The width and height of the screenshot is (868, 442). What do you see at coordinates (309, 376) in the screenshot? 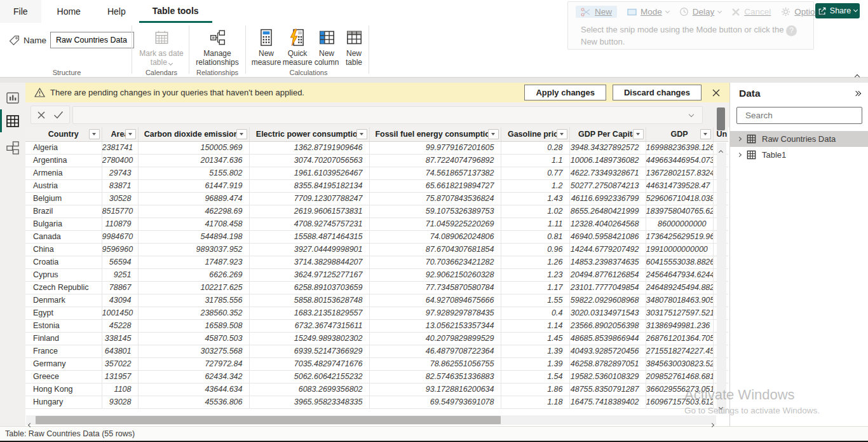
I see `value-cell: 5062.60642155232` at bounding box center [309, 376].